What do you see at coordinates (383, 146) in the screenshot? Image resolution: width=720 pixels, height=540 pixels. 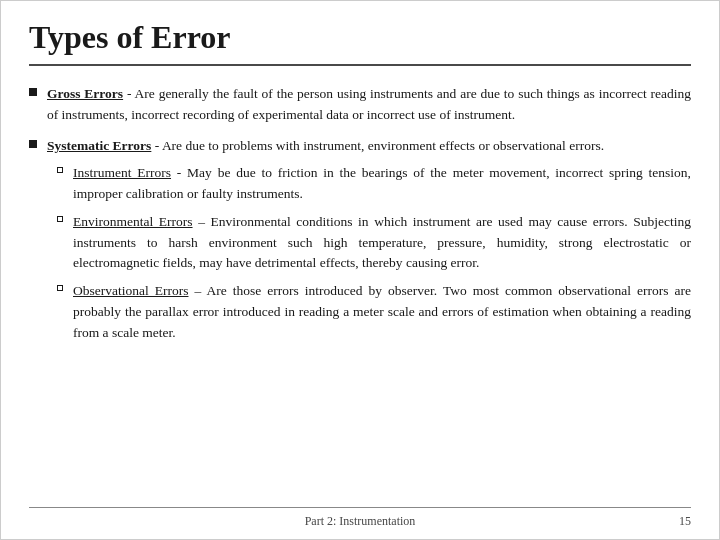 I see `systematic-errors-body: Are due to problems with instrument, env…` at bounding box center [383, 146].